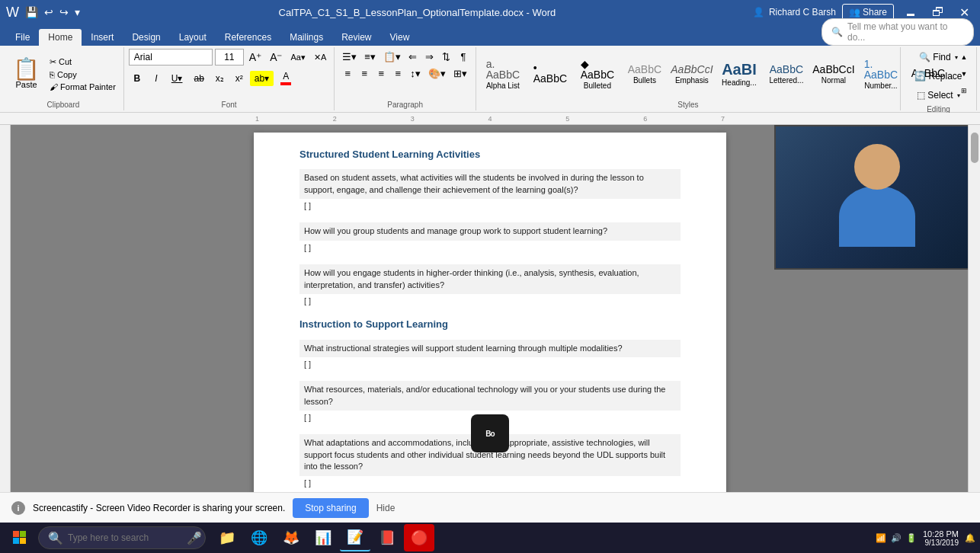  What do you see at coordinates (490, 324) in the screenshot?
I see `section2-heading: Instruction to Support Learning` at bounding box center [490, 324].